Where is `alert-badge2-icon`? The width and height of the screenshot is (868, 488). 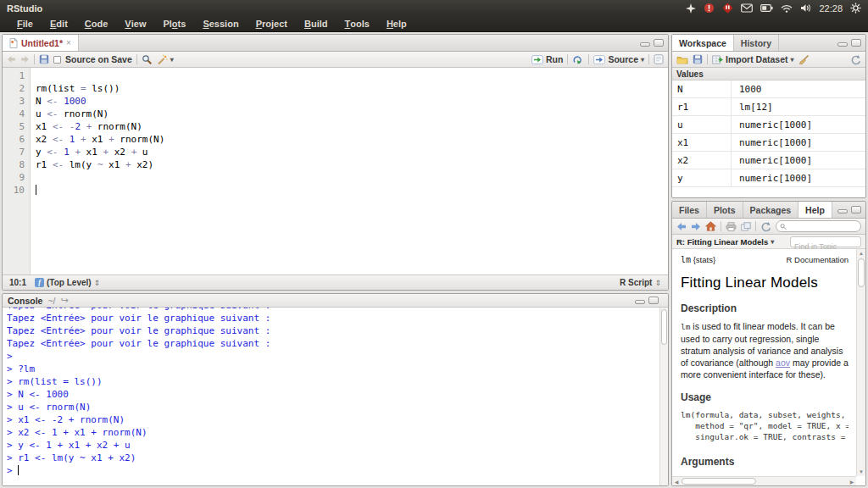 alert-badge2-icon is located at coordinates (727, 8).